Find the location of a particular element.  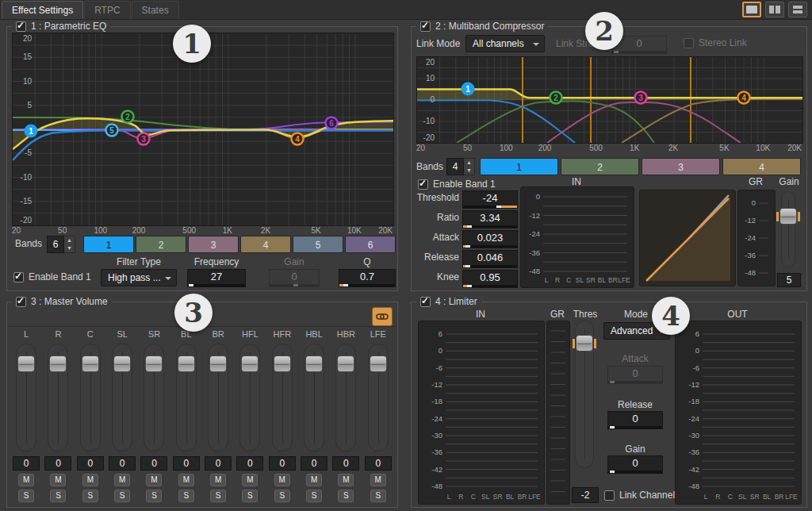

volume-slider-sl is located at coordinates (122, 398).